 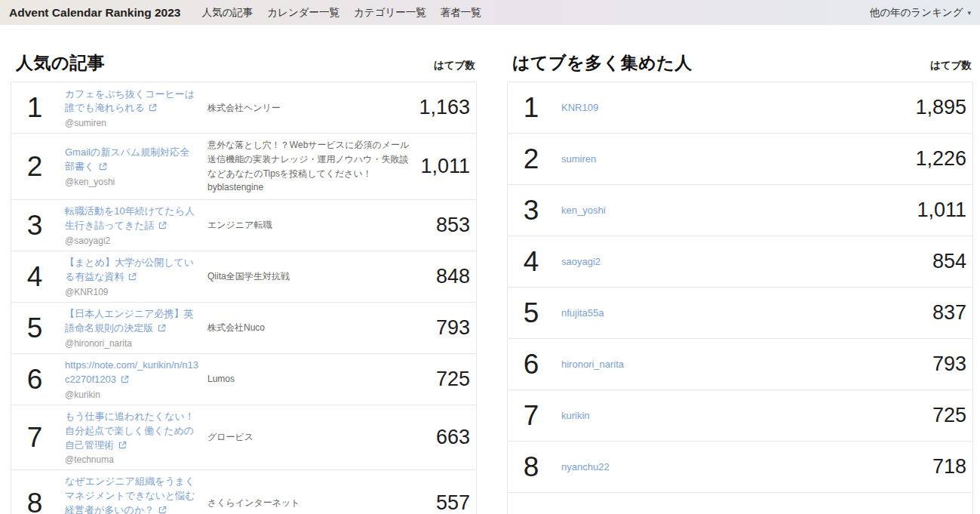 I want to click on article-row: 6 https://note.com/_kurikin/n/n13c2270f1…, so click(x=244, y=380).